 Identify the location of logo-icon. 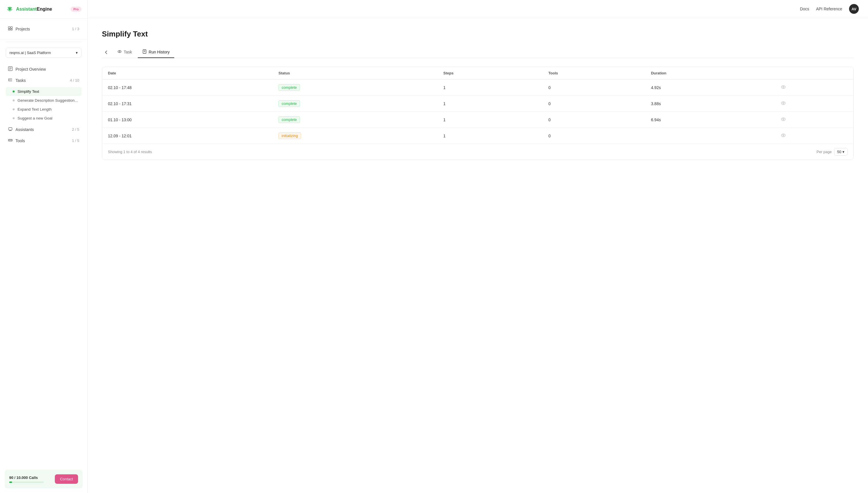
(10, 9).